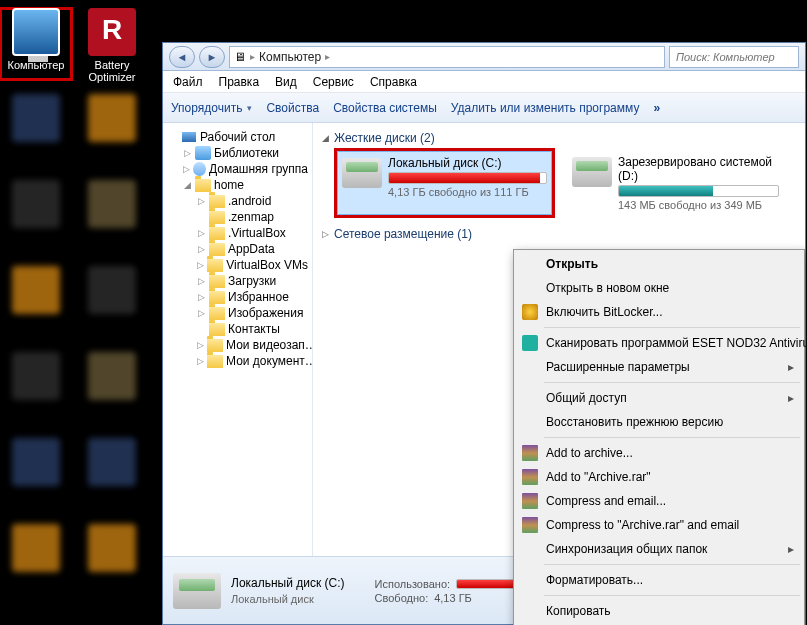 The height and width of the screenshot is (625, 807). I want to click on ctx-eset-advanced: Расширенные параметры, so click(659, 367).